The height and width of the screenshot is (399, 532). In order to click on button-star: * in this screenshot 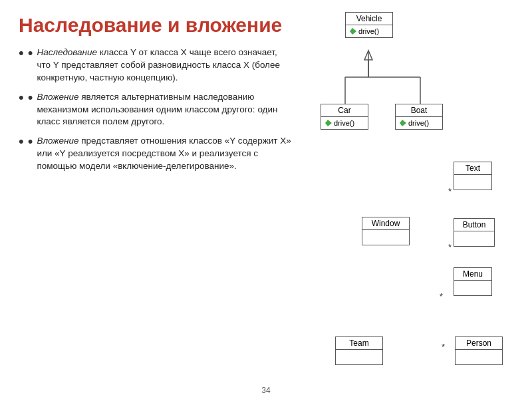, I will do `click(450, 247)`.